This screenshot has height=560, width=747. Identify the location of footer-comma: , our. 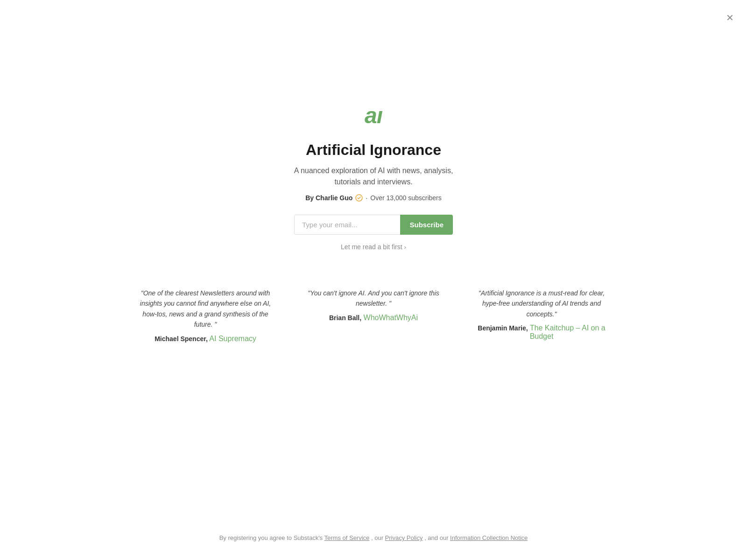
(377, 538).